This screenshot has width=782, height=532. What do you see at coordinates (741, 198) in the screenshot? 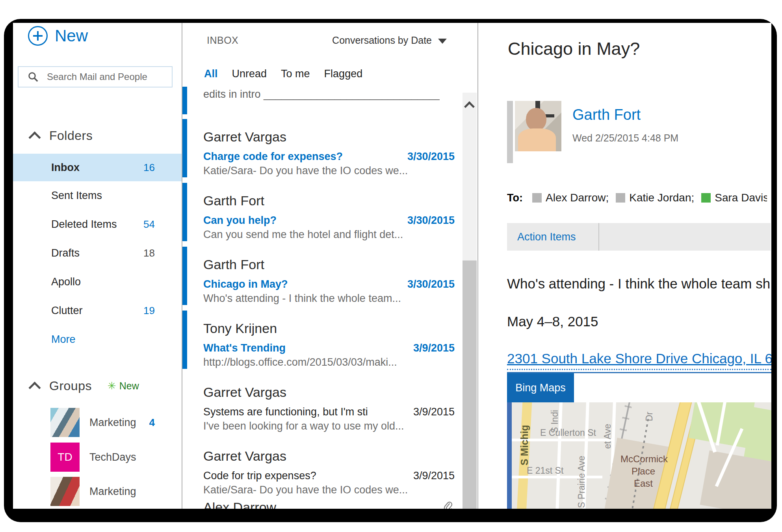
I see `recipient-name: Sara Davis;` at bounding box center [741, 198].